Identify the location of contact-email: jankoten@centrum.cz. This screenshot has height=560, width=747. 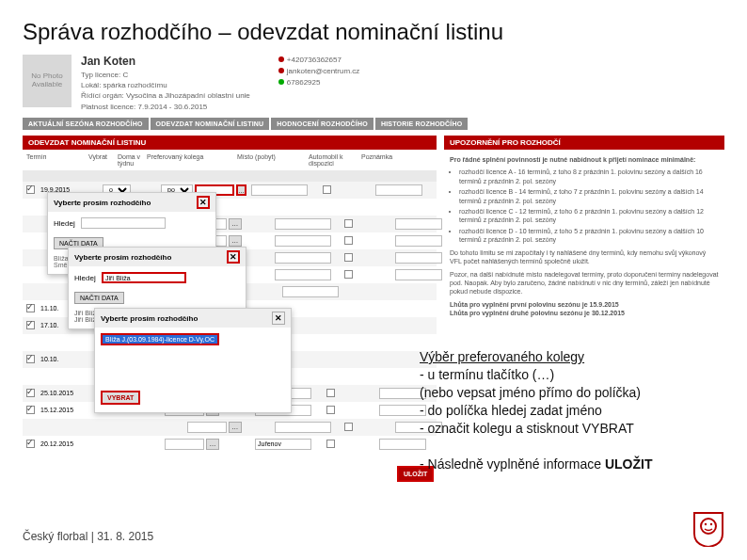
(320, 72).